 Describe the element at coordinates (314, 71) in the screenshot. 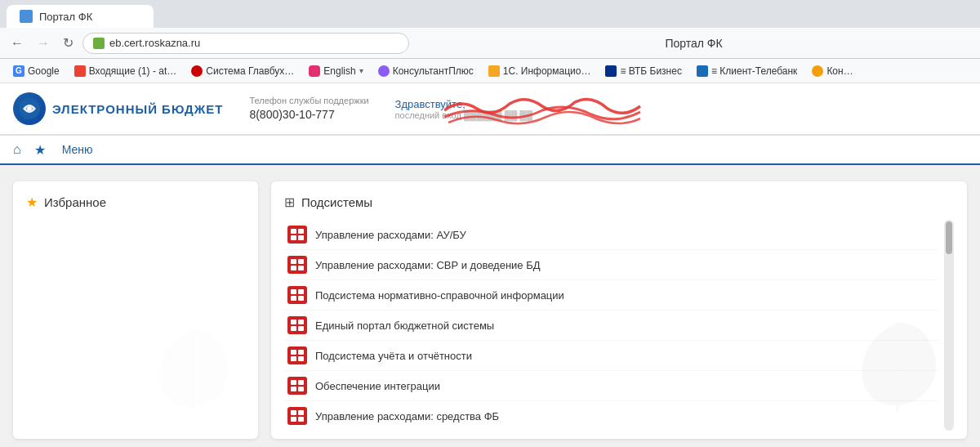

I see `instagram-icon` at that location.